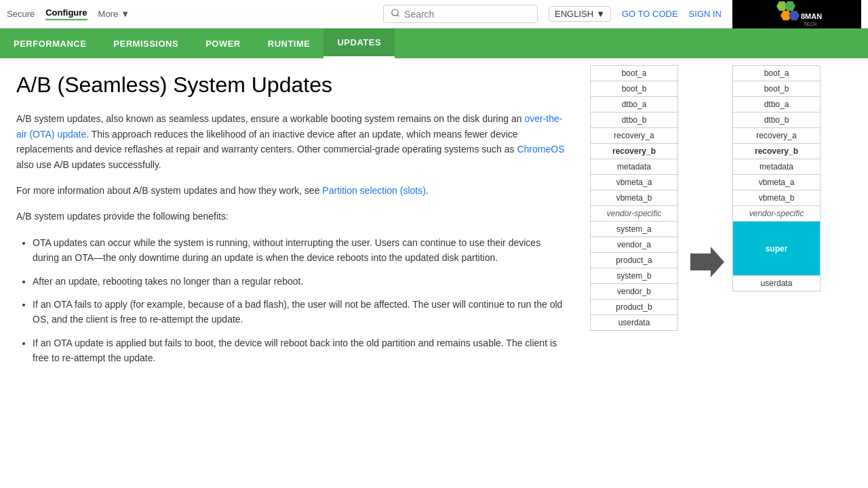 This screenshot has width=868, height=488. I want to click on rpart-vbmeta-b: vbmeta_b, so click(777, 198).